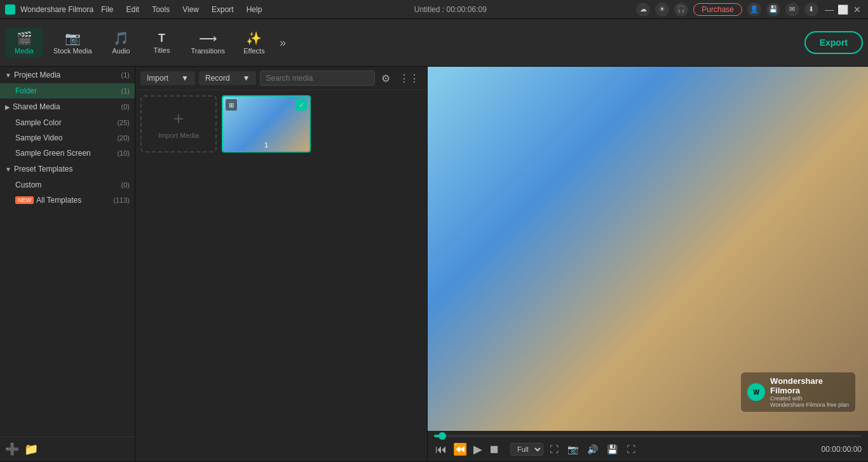  What do you see at coordinates (810, 405) in the screenshot?
I see `watermark-subdesc: Wondershare Filmora free plan` at bounding box center [810, 405].